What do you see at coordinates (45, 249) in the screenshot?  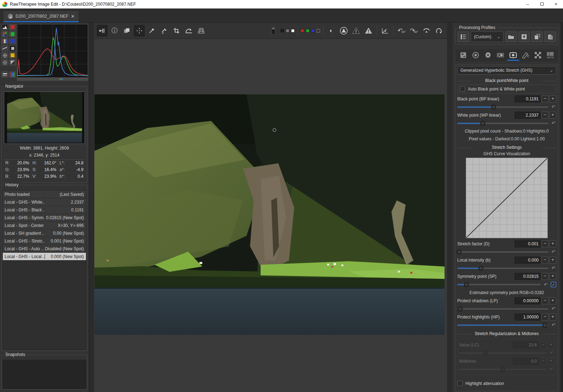 I see `history-row: Local - GHS - Auto ...Disabled (New Spot…` at bounding box center [45, 249].